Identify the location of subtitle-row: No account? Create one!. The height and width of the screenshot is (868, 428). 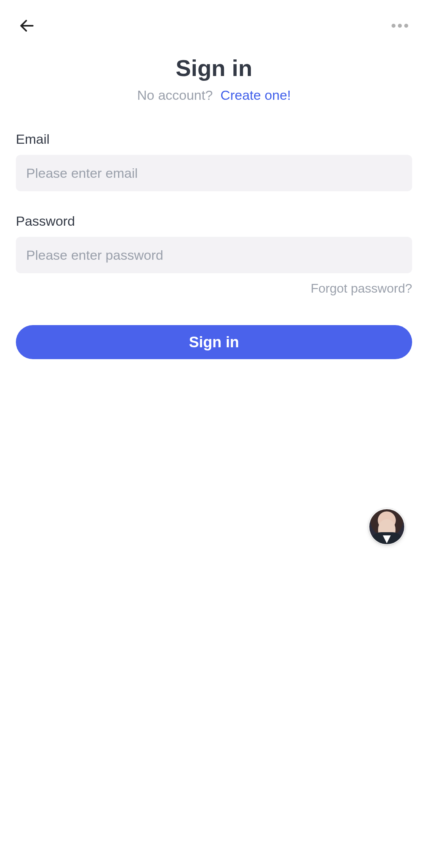
(214, 95).